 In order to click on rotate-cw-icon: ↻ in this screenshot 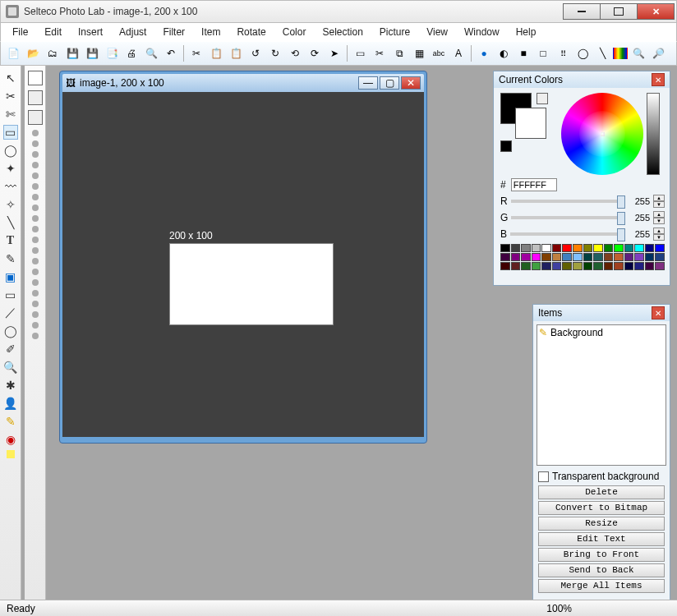, I will do `click(275, 53)`.